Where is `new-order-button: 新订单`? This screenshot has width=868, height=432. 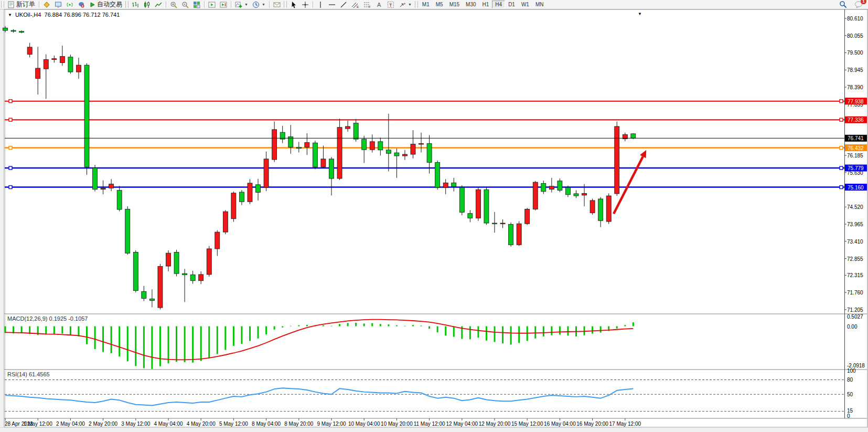 new-order-button: 新订单 is located at coordinates (21, 4).